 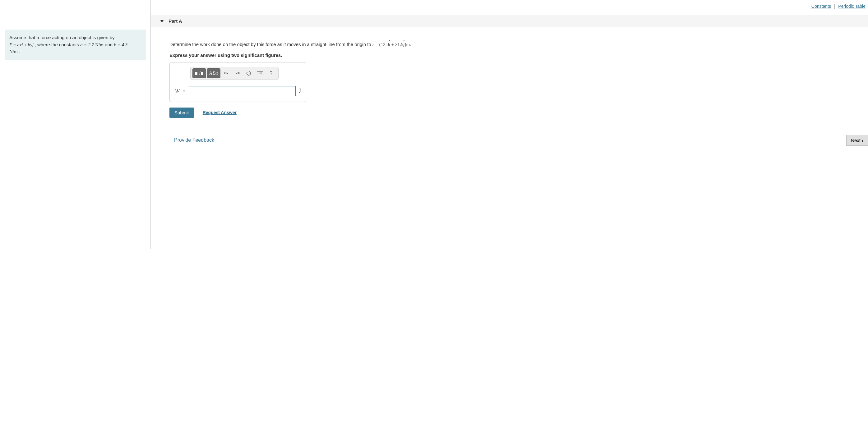 I want to click on equals-sign: =, so click(x=184, y=91).